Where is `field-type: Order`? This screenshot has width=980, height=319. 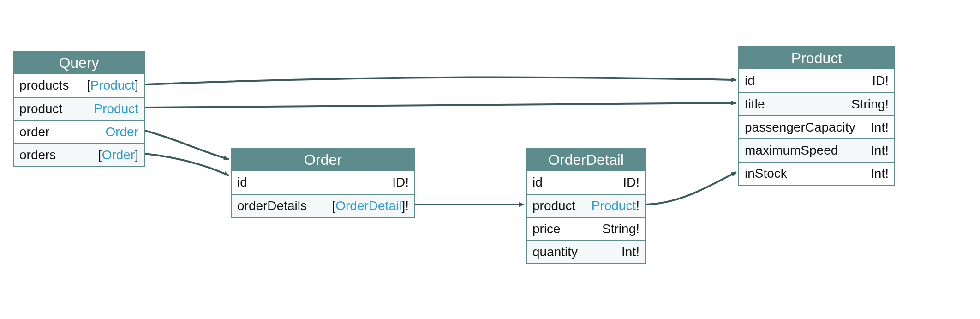
field-type: Order is located at coordinates (122, 132).